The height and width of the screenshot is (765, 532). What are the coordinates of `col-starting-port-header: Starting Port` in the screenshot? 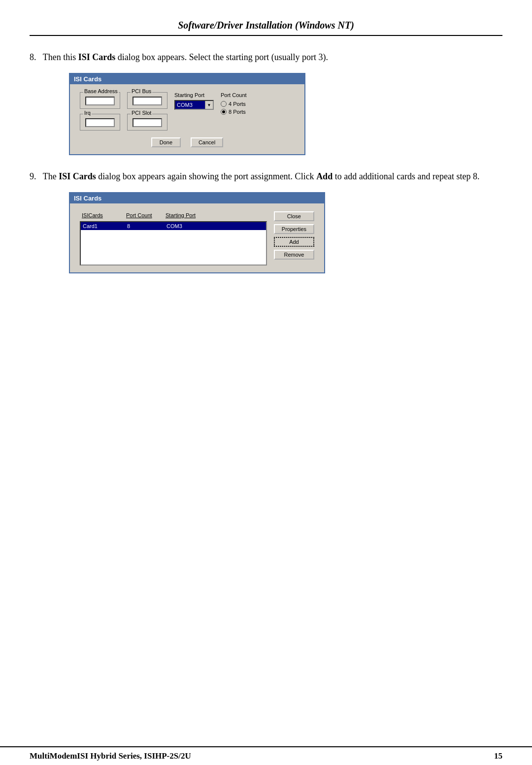 It's located at (215, 215).